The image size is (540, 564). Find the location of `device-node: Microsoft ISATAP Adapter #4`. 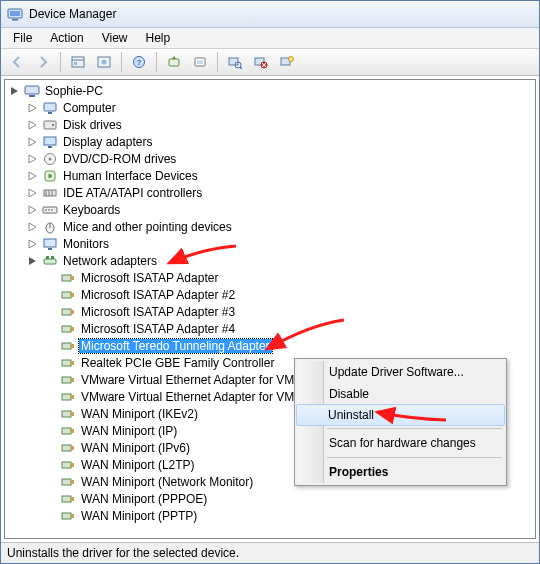

device-node: Microsoft ISATAP Adapter #4 is located at coordinates (290, 328).